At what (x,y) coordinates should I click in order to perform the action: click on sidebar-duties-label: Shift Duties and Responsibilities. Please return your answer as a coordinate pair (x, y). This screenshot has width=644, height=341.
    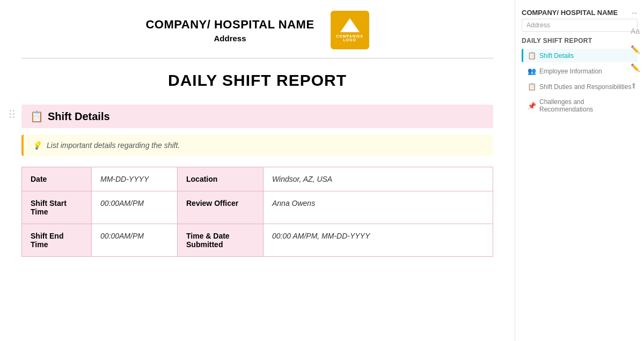
    Looking at the image, I should click on (585, 87).